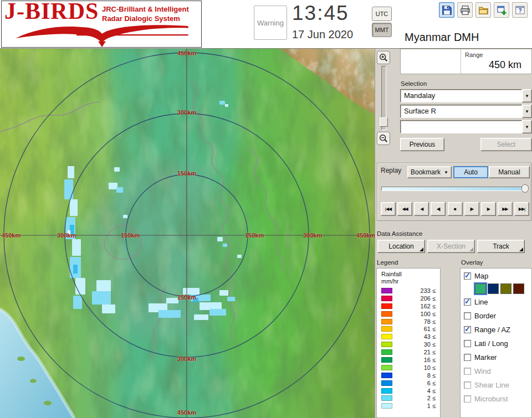 This screenshot has width=532, height=418. I want to click on help-button: ?, so click(520, 10).